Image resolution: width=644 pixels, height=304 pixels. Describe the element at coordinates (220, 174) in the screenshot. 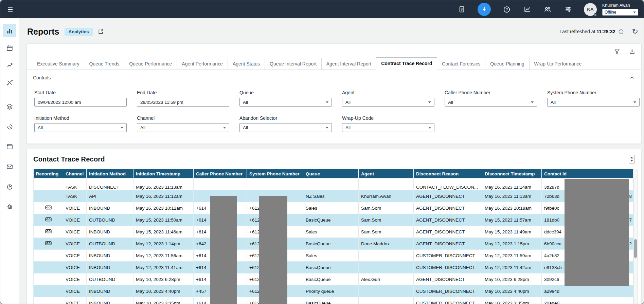

I see `column-header-caller-phone-number: Caller Phone Number` at that location.